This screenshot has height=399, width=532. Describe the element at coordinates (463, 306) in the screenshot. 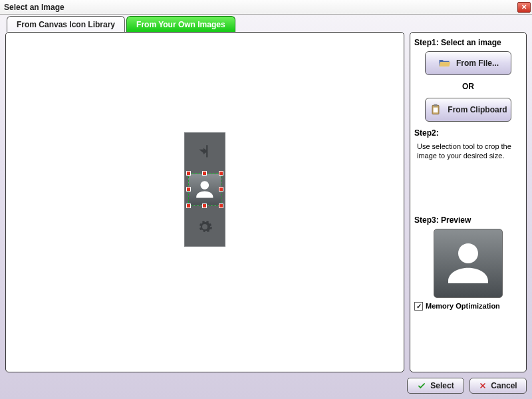

I see `memory-optimization-label: Memory Optimization` at that location.